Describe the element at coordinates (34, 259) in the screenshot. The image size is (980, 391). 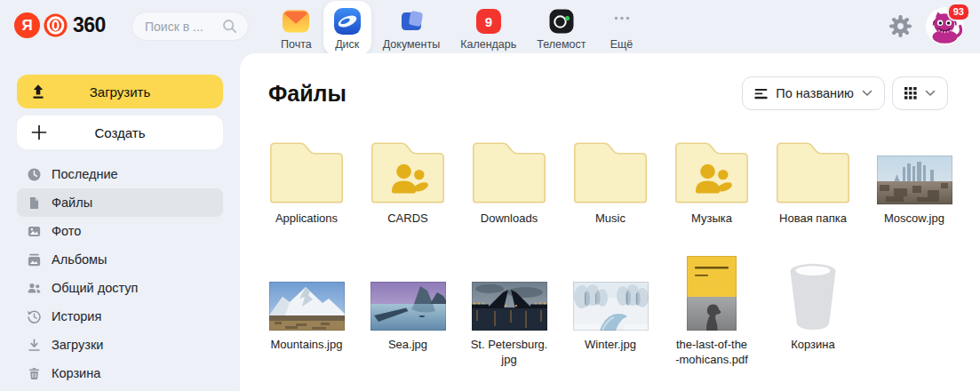
I see `albums-icon` at that location.